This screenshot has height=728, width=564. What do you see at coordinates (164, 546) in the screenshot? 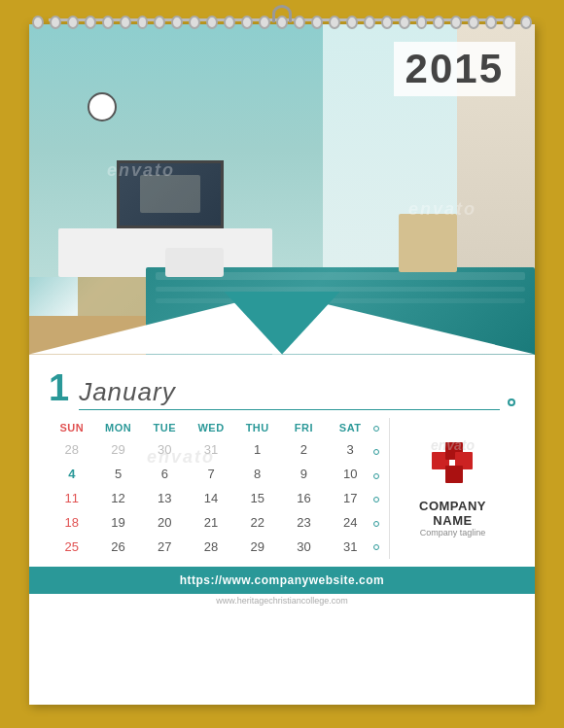
I see `day-cell: 27` at bounding box center [164, 546].